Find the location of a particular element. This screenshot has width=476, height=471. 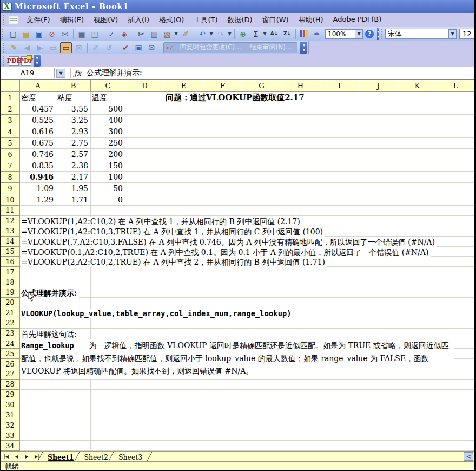

cell-data: 3.55 is located at coordinates (72, 109).